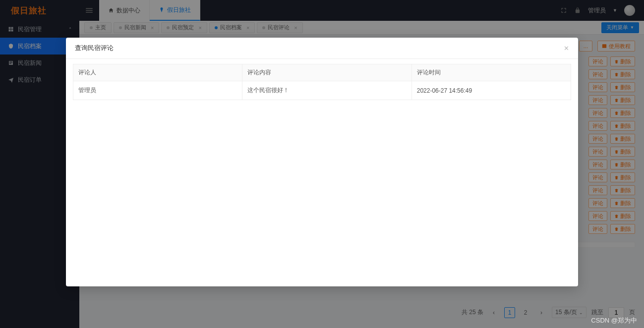  What do you see at coordinates (94, 48) in the screenshot?
I see `modal-title: 查询民宿评论` at bounding box center [94, 48].